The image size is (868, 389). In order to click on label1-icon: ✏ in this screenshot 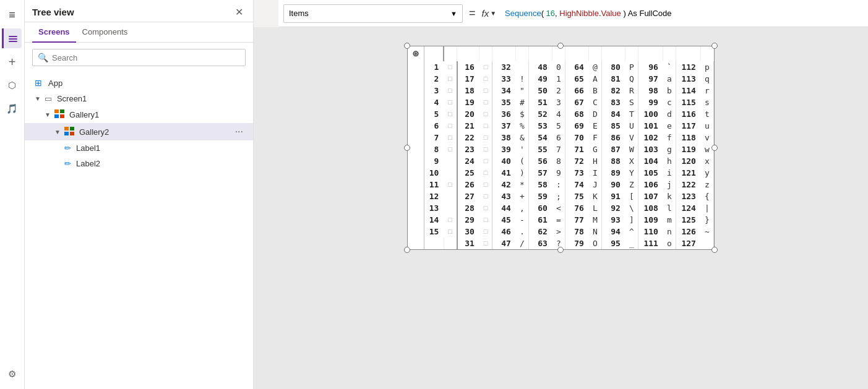, I will do `click(68, 148)`.